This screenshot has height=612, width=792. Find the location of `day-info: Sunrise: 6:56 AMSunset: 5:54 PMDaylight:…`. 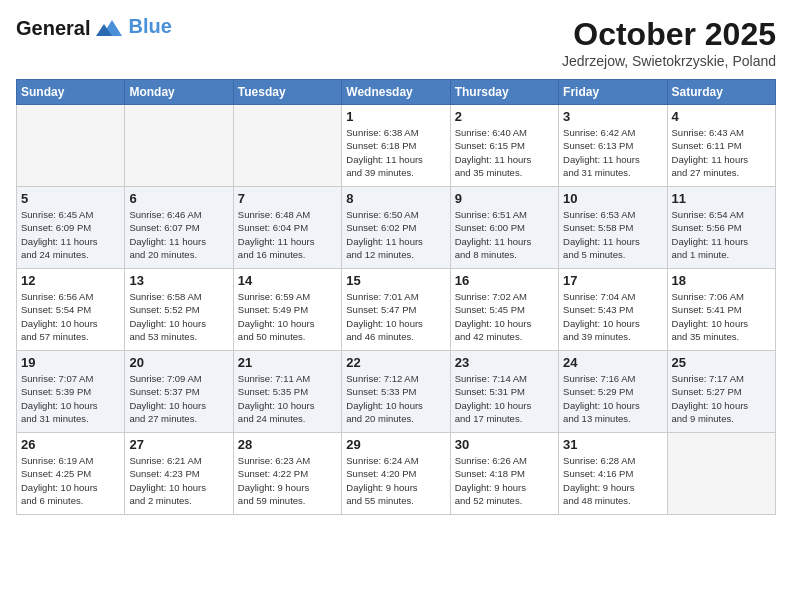

day-info: Sunrise: 6:56 AMSunset: 5:54 PMDaylight:… is located at coordinates (70, 316).